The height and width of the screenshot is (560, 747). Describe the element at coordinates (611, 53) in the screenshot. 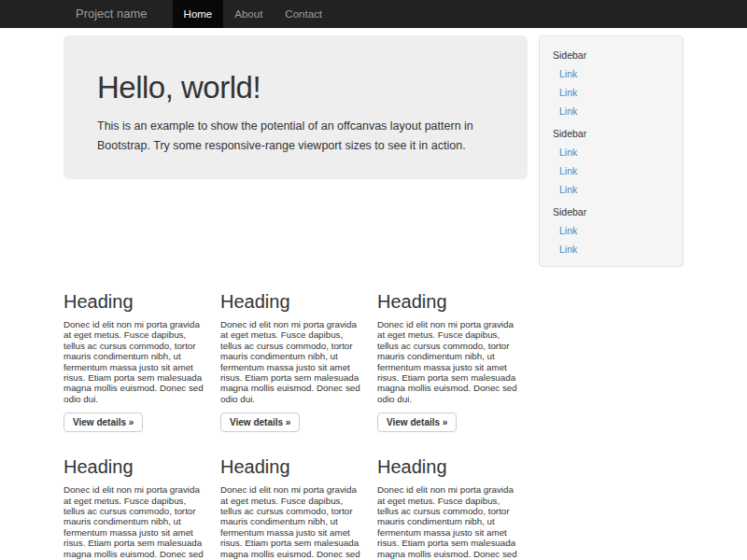

I see `sidebar-group-heading-1: Sidebar` at that location.